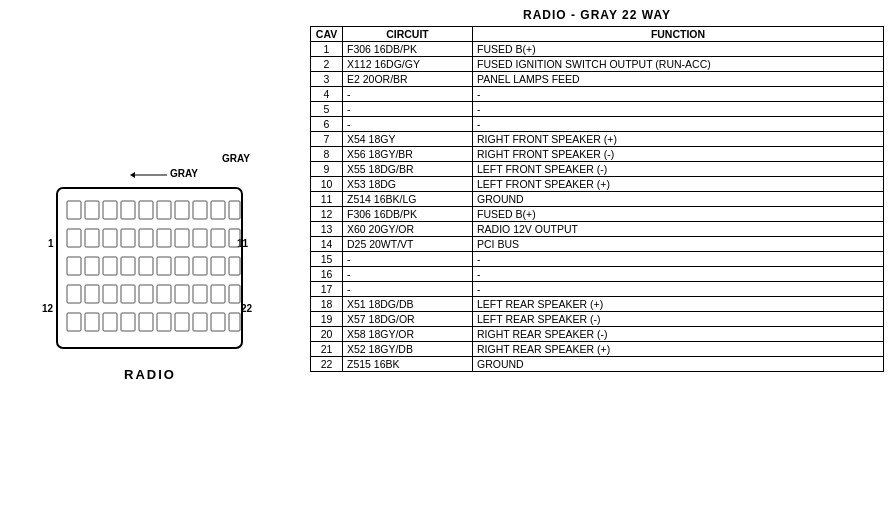 The image size is (894, 525). What do you see at coordinates (598, 334) in the screenshot?
I see `table-row: 20X58 18GY/ORRIGHT REAR SPEAKER (-)` at bounding box center [598, 334].